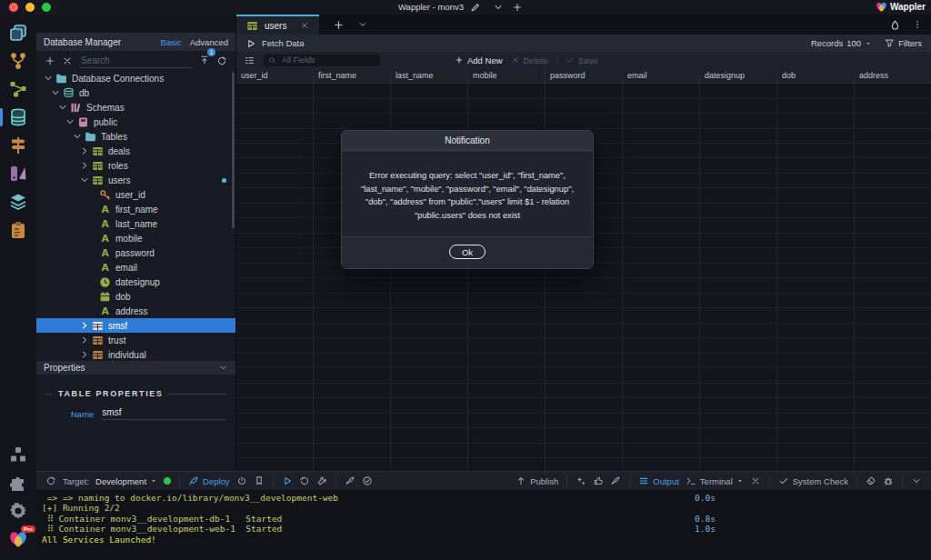 The width and height of the screenshot is (931, 560). What do you see at coordinates (278, 25) in the screenshot?
I see `tab-users: users` at bounding box center [278, 25].